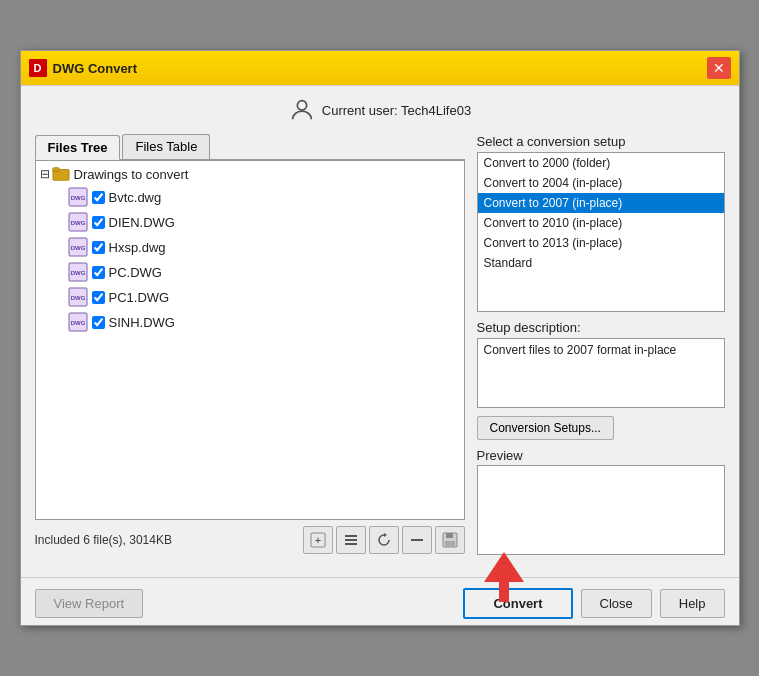  Describe the element at coordinates (601, 243) in the screenshot. I see `conversion-item-4: Convert to 2013 (in-place)` at that location.